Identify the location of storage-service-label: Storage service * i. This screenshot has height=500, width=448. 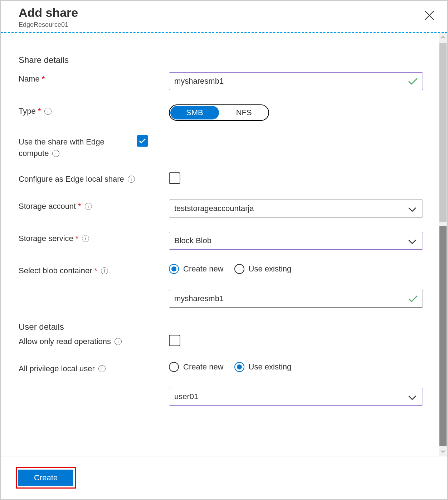
(94, 237).